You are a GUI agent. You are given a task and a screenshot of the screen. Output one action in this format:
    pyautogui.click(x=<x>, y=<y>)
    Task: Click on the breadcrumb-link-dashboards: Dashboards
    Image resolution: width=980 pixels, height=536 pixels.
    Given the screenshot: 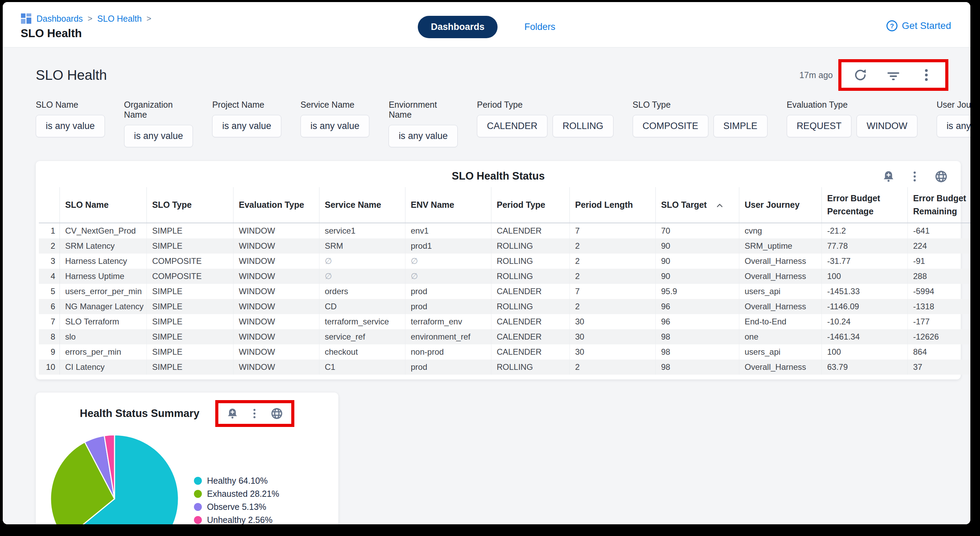 What is the action you would take?
    pyautogui.click(x=60, y=19)
    